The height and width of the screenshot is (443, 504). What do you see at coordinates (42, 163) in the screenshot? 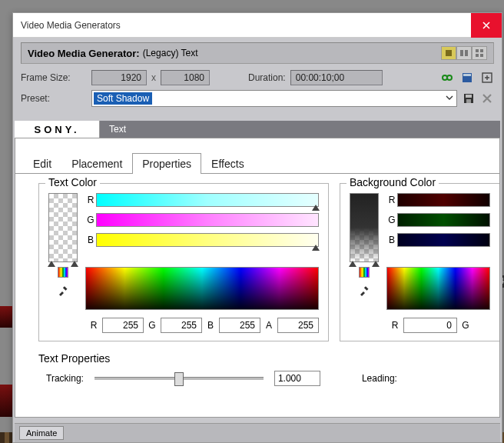
I see `tab-edit: Edit` at bounding box center [42, 163].